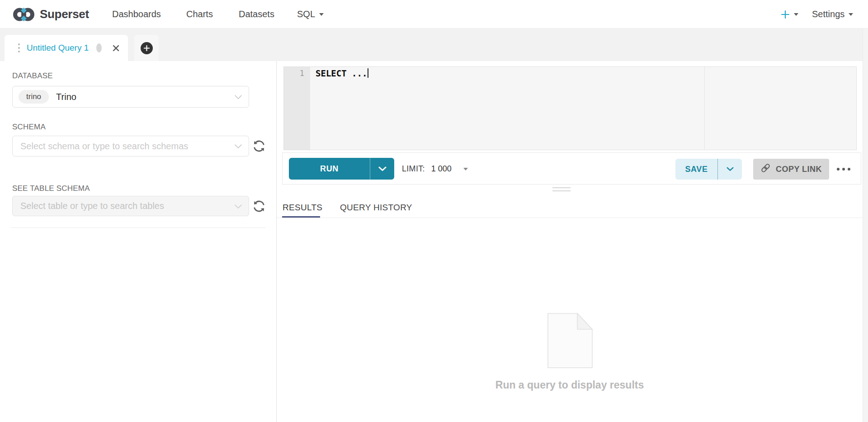  What do you see at coordinates (799, 169) in the screenshot?
I see `copy-link-label: COPY LINK` at bounding box center [799, 169].